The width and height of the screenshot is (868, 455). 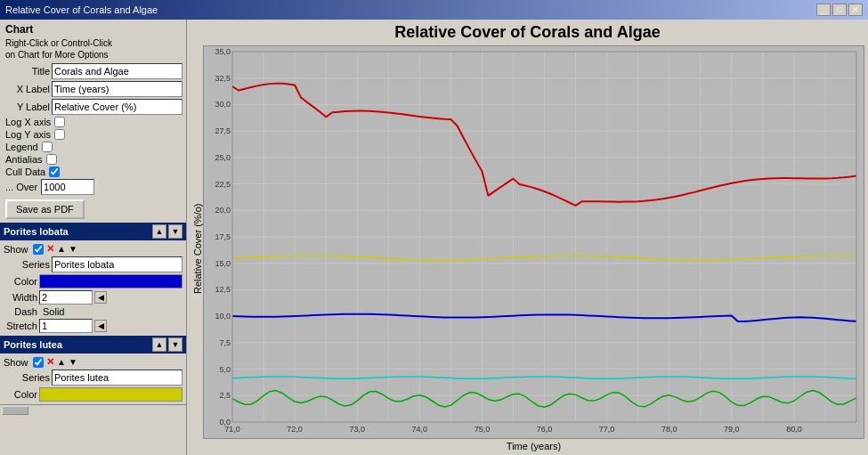 What do you see at coordinates (856, 10) in the screenshot?
I see `close-button: ✕` at bounding box center [856, 10].